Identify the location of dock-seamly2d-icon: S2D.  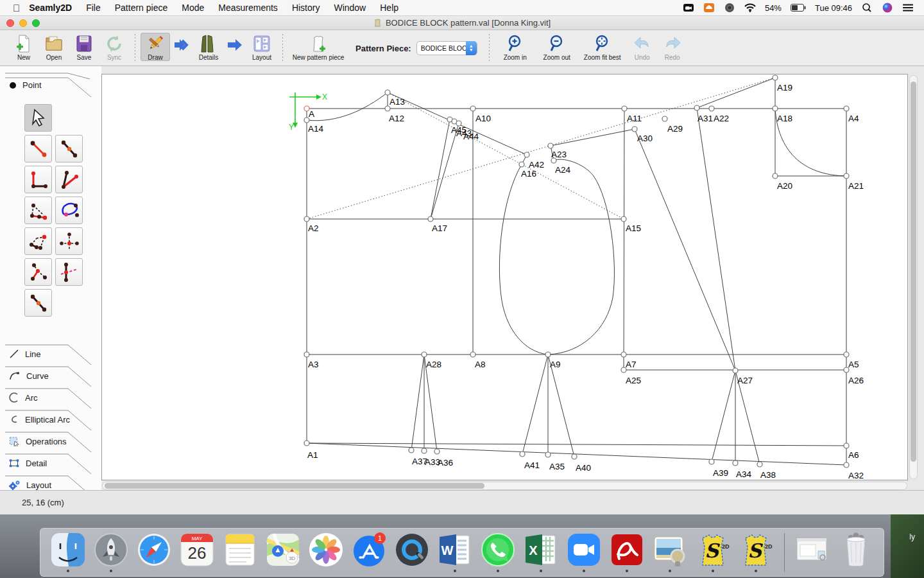
(713, 552).